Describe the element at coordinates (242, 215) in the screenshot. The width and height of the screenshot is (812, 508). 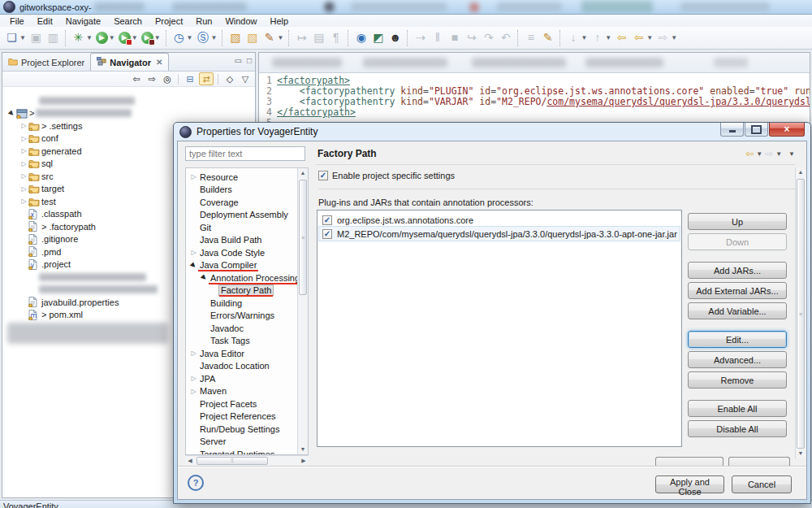
I see `preferences-tree-item: Deployment Assembly` at that location.